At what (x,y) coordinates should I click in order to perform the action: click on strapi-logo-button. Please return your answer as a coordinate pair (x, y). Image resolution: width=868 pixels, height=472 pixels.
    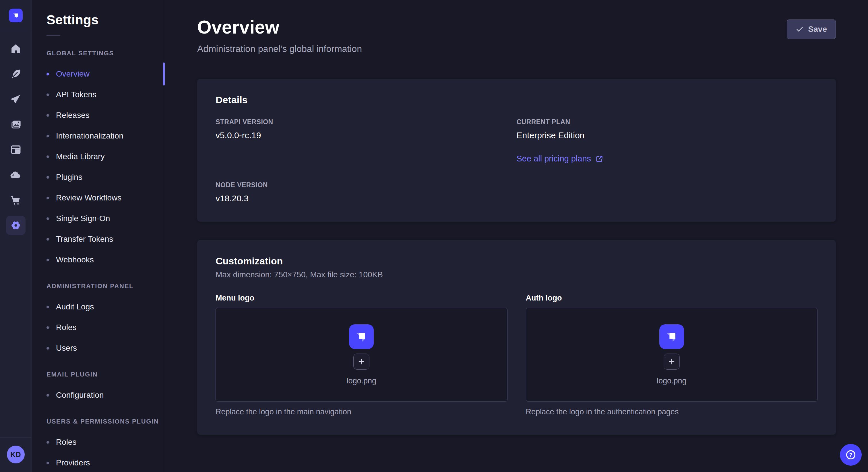
    Looking at the image, I should click on (16, 15).